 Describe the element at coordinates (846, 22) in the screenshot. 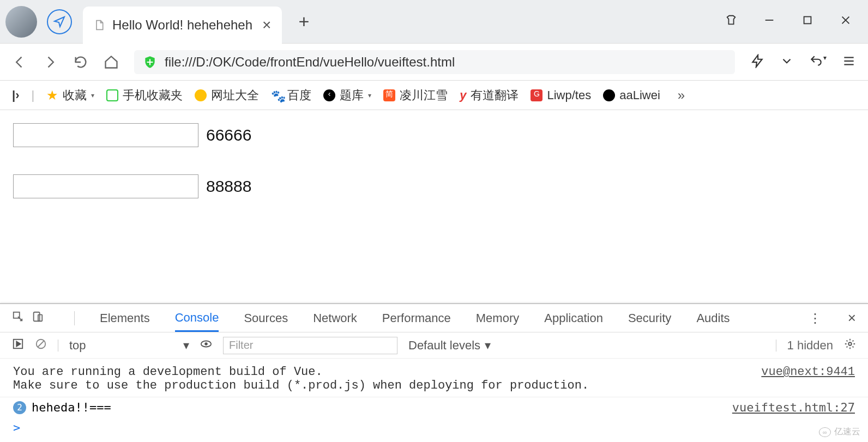

I see `close-window-icon` at that location.